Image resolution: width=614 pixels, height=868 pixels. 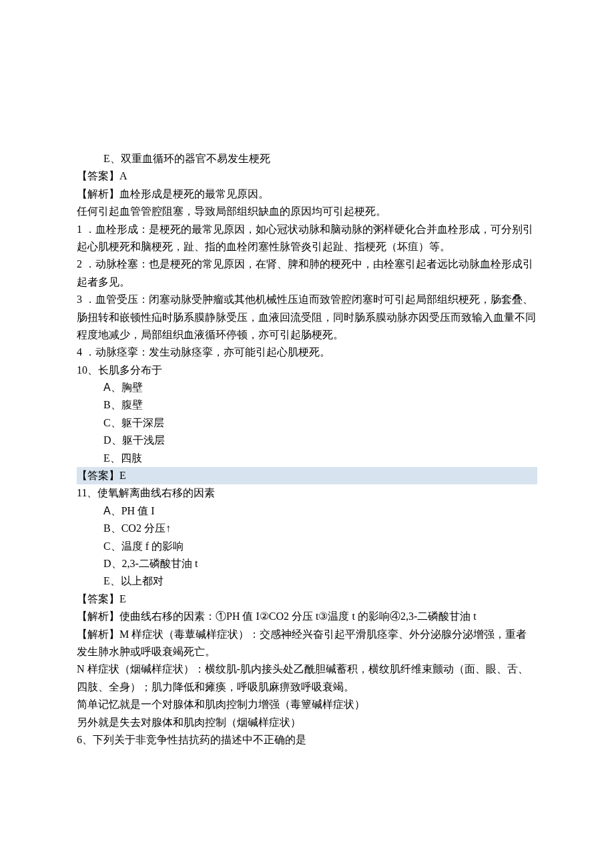 I want to click on analysis-line: 另外就是失去对腺体和肌肉控制（烟碱样症状）, so click(x=307, y=723).